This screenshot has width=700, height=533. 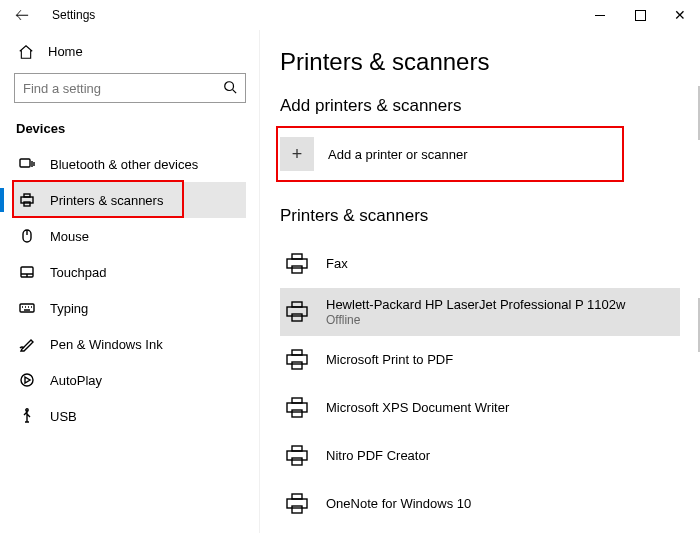 What do you see at coordinates (130, 164) in the screenshot?
I see `sidebar-item-bluetooth: Bluetooth & other devices` at bounding box center [130, 164].